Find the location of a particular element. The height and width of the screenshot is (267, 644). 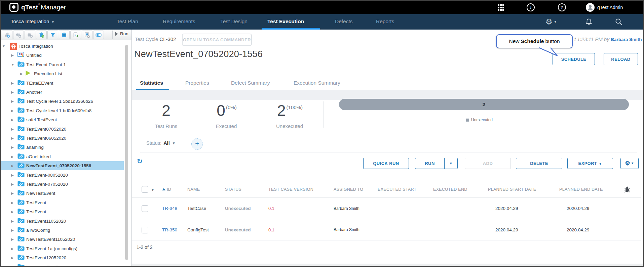

column-header-test-case-version: TEST CASE VERSION is located at coordinates (291, 189).